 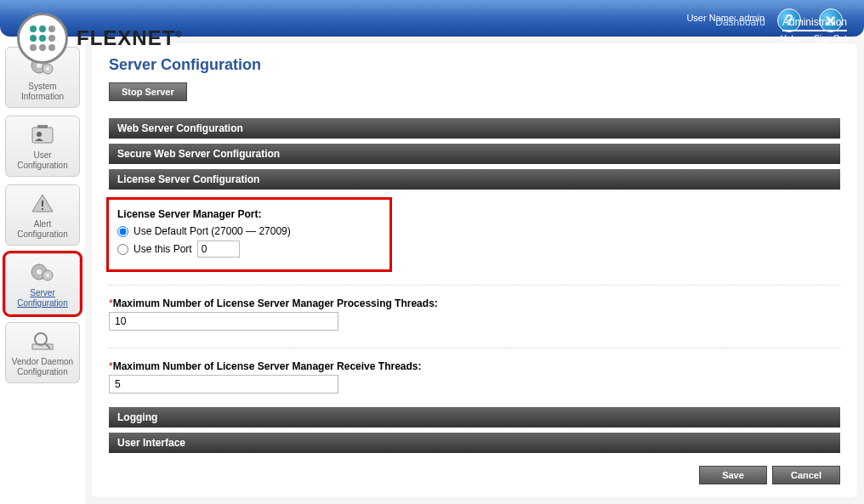 I want to click on radio-default-port-label: Use Default Port (27000 — 27009), so click(x=213, y=231).